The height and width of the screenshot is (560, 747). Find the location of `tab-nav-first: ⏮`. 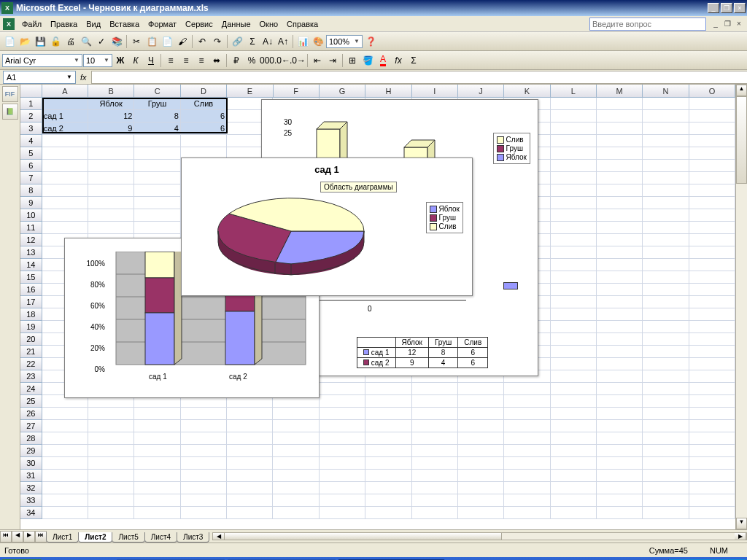

tab-nav-first: ⏮ is located at coordinates (6, 537).